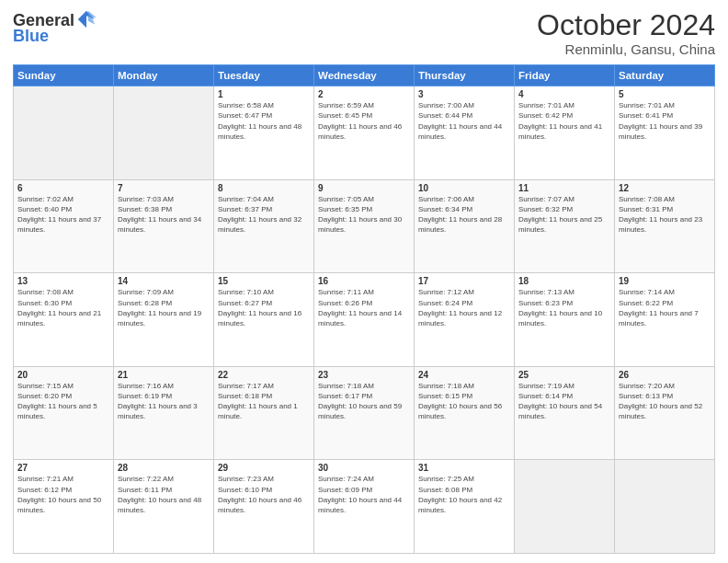 This screenshot has height=563, width=728. What do you see at coordinates (265, 413) in the screenshot?
I see `calendar-cell: 22Sunrise: 7:17 AM Sunset: 6:18 PM Dayli…` at bounding box center [265, 413].